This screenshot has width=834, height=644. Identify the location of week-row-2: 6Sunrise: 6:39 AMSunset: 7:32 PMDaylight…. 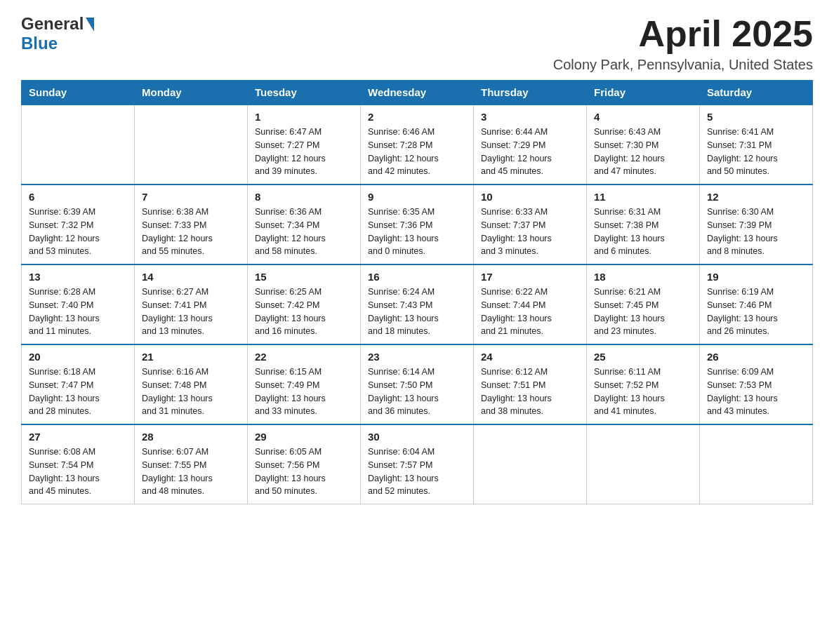
(417, 224).